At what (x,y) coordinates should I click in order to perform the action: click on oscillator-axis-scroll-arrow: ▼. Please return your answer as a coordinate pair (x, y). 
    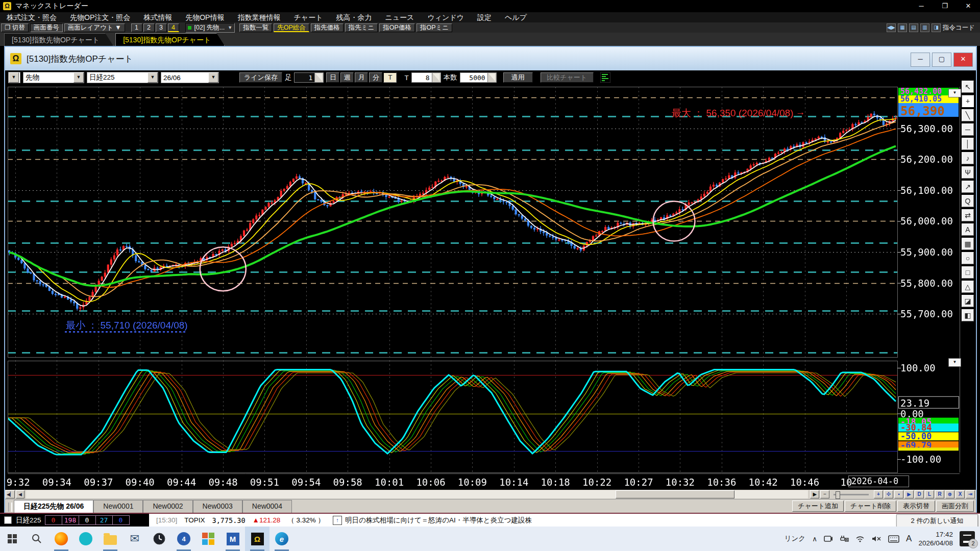
    Looking at the image, I should click on (954, 362).